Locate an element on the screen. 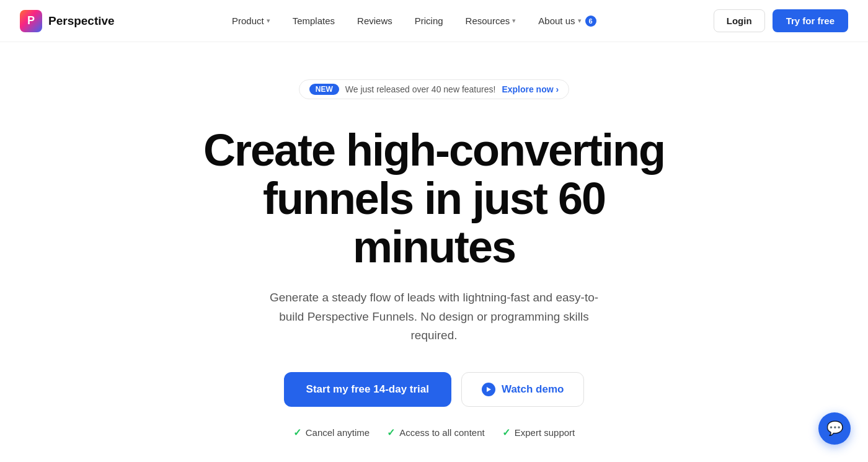 The image size is (868, 462). nav-templates: Templates is located at coordinates (314, 21).